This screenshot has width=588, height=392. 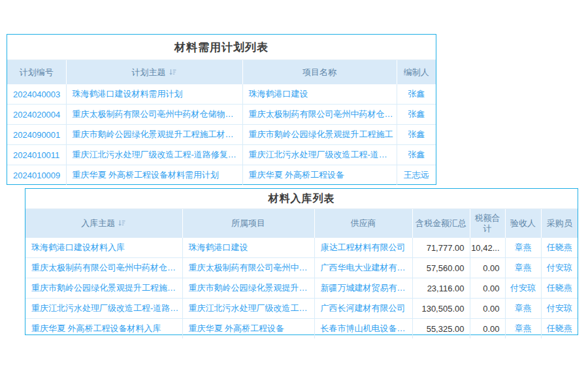 What do you see at coordinates (37, 94) in the screenshot?
I see `plan-no-link: 2024040003` at bounding box center [37, 94].